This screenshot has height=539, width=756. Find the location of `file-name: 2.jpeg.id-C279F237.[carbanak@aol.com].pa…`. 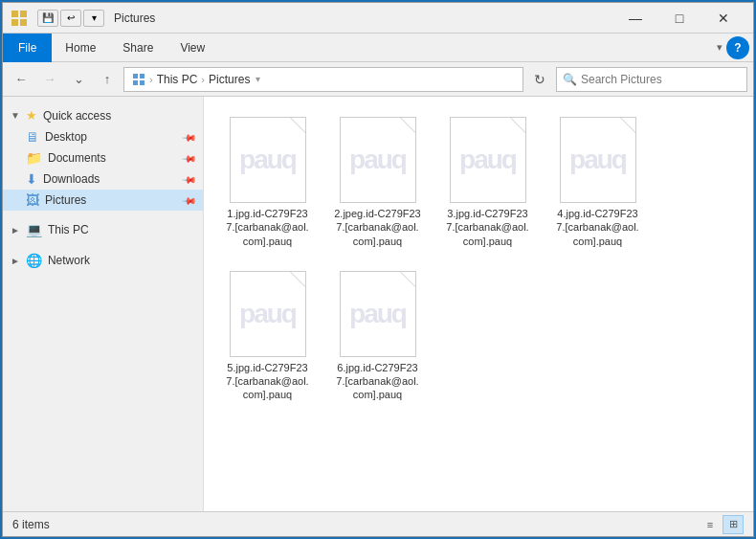

file-name: 2.jpeg.id-C279F237.[carbanak@aol.com].pa… is located at coordinates (377, 228).